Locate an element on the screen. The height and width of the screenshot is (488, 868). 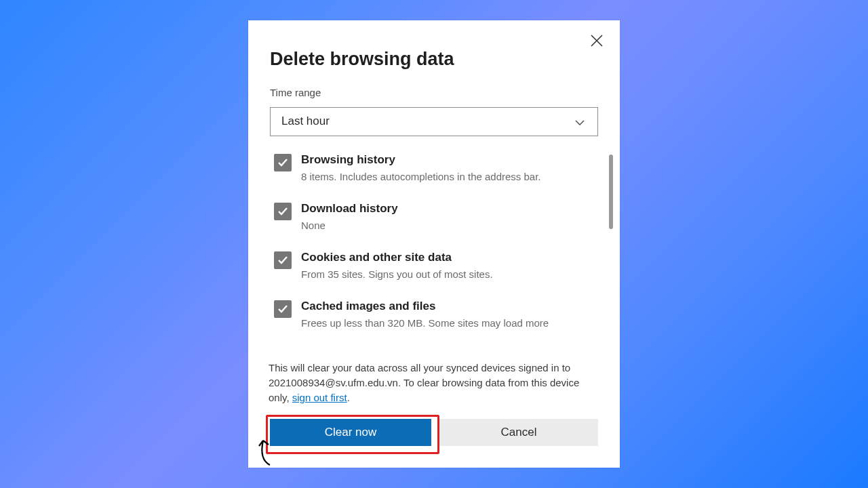
cancel-button: Cancel is located at coordinates (519, 432).